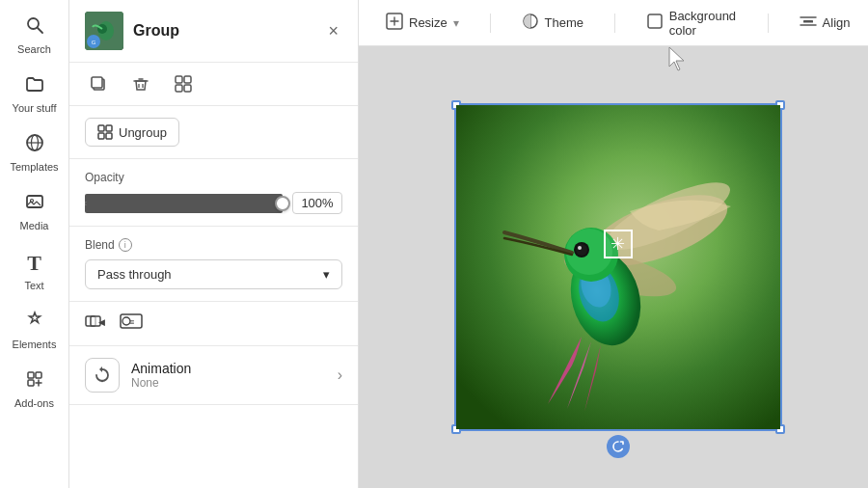 This screenshot has height=488, width=868. Describe the element at coordinates (224, 31) in the screenshot. I see `panel-title: Group` at that location.